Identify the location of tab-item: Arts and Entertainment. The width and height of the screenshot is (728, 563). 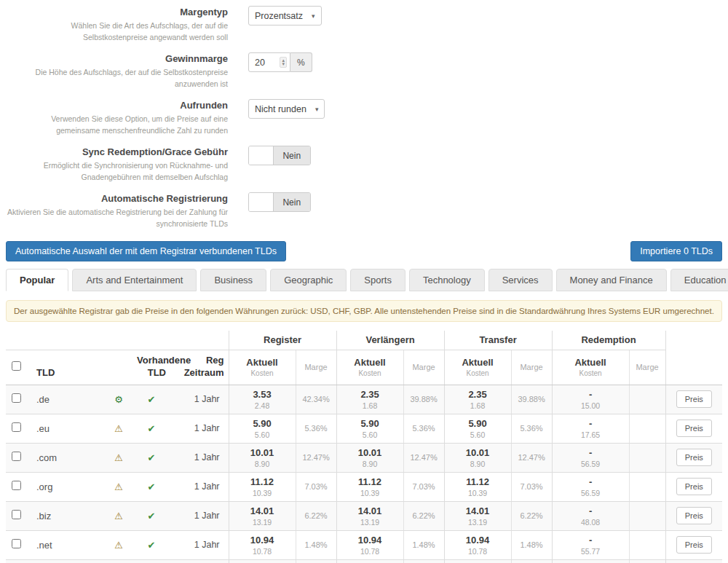
(134, 280).